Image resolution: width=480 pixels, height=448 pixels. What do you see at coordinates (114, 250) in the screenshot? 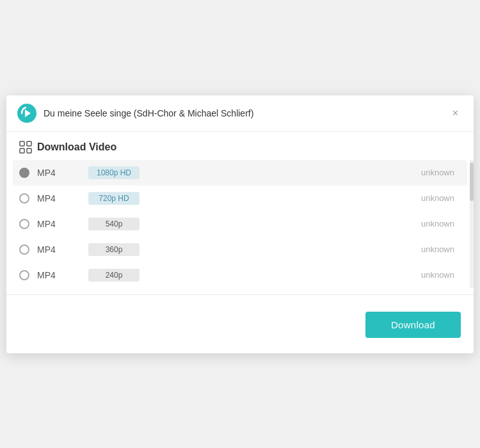
I see `quality-badge: 360p` at bounding box center [114, 250].